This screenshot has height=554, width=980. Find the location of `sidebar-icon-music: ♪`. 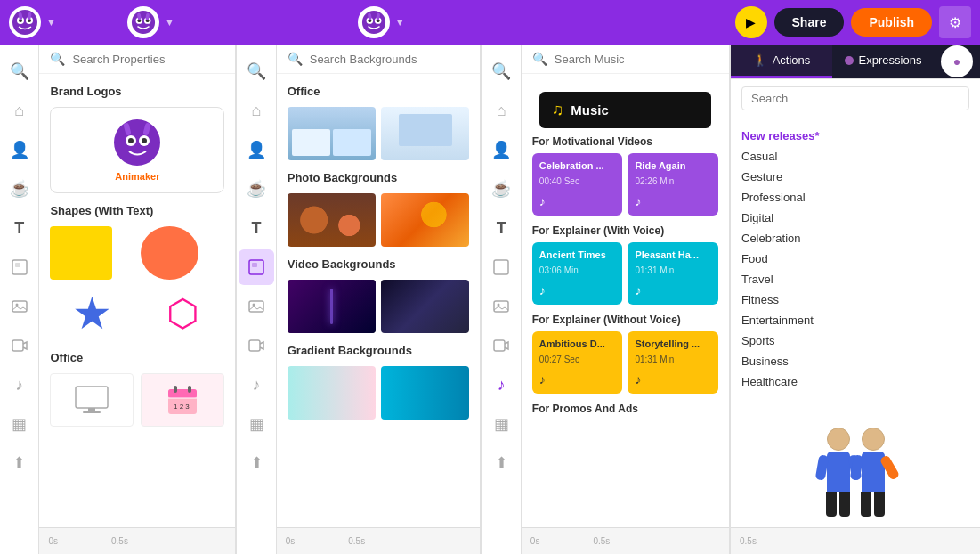

sidebar-icon-music: ♪ is located at coordinates (20, 385).